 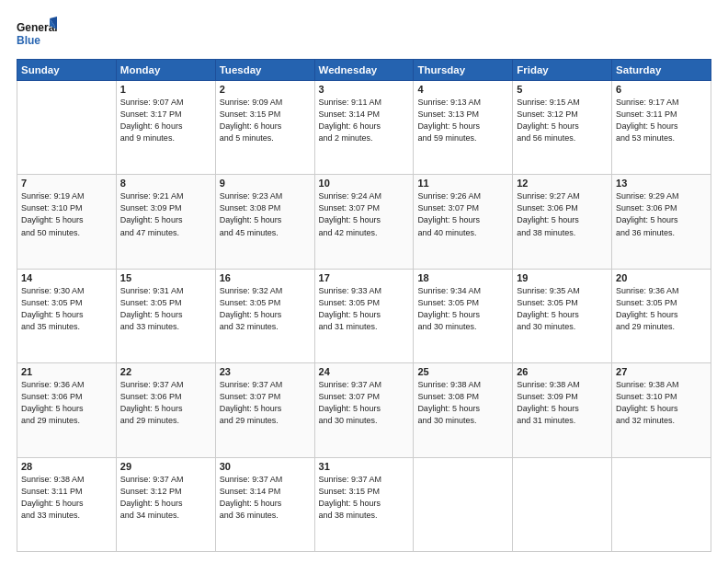 What do you see at coordinates (165, 403) in the screenshot?
I see `day-info: Sunrise: 9:37 AM Sunset: 3:06 PM Dayligh…` at bounding box center [165, 403].